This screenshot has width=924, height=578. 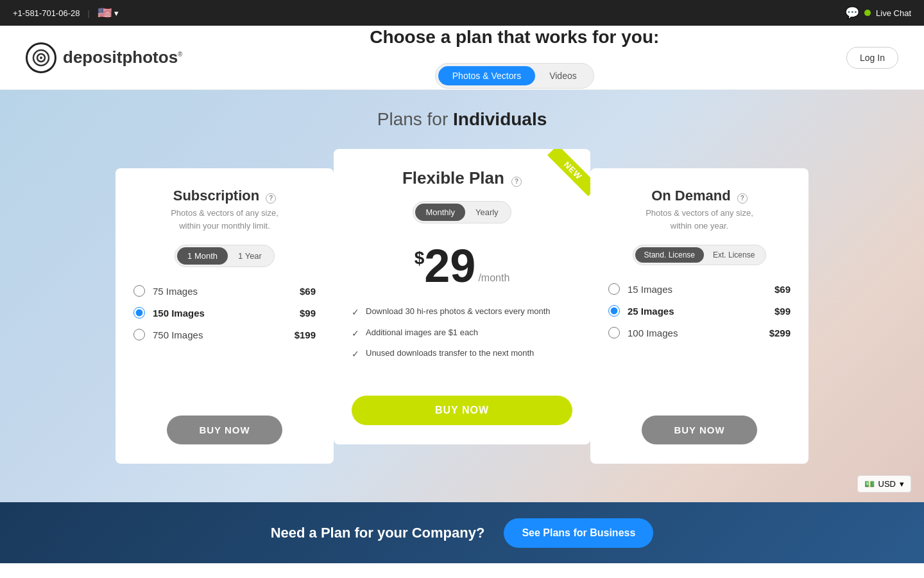 I want to click on login-button: Log In, so click(x=873, y=58).